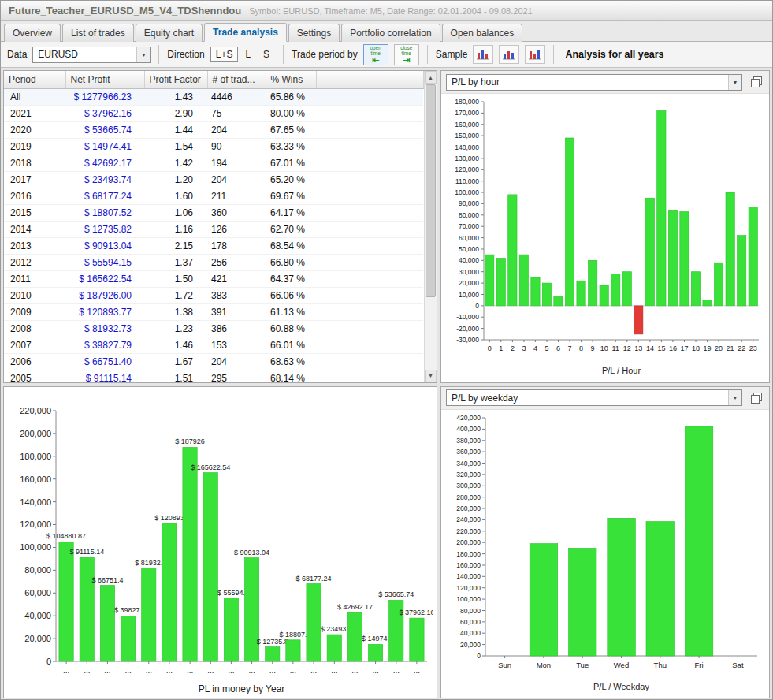 The width and height of the screenshot is (773, 700). Describe the element at coordinates (128, 670) in the screenshot. I see `svg-text:...: ...` at that location.